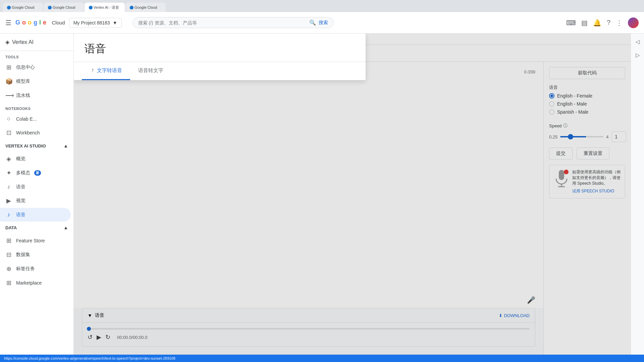 This screenshot has height=362, width=644. Describe the element at coordinates (84, 6) in the screenshot. I see `browser-tabs: 🔵 Google Cloud 🔵 Google Cloud 🔵 Vertex A…` at that location.